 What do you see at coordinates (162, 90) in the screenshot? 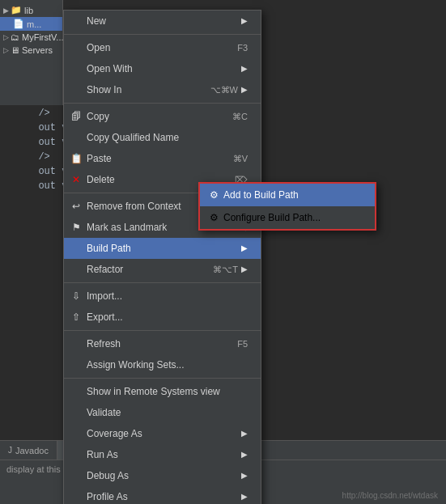
I see `menu-item-show-in: Show In ⌥⌘W ▶` at bounding box center [162, 90].